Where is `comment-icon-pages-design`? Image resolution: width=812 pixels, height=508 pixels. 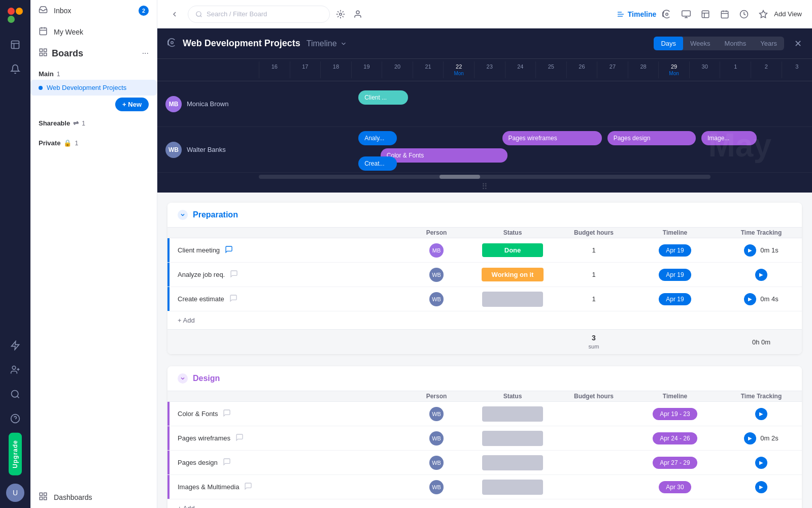 comment-icon-pages-design is located at coordinates (227, 462).